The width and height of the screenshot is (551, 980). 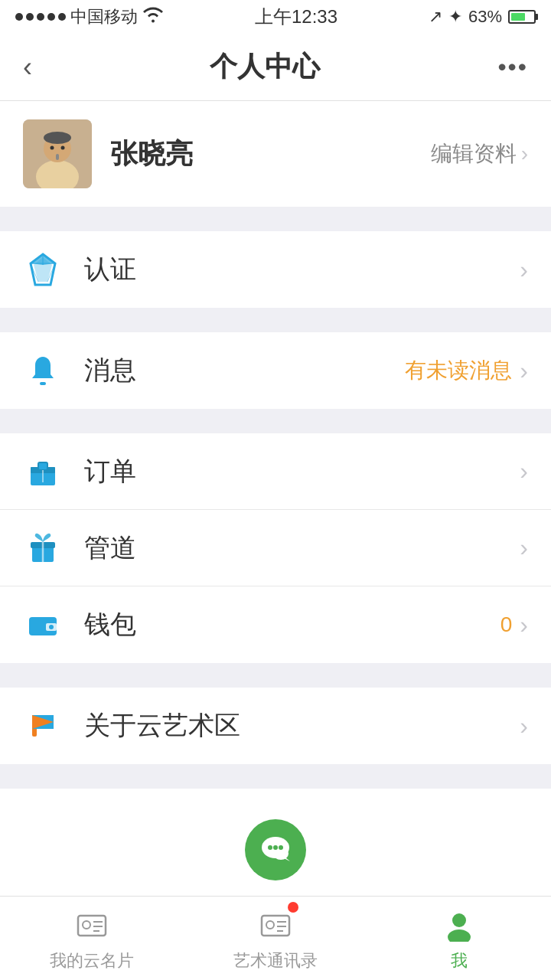 What do you see at coordinates (276, 548) in the screenshot?
I see `menu-item-pipeline: 管道 ›` at bounding box center [276, 548].